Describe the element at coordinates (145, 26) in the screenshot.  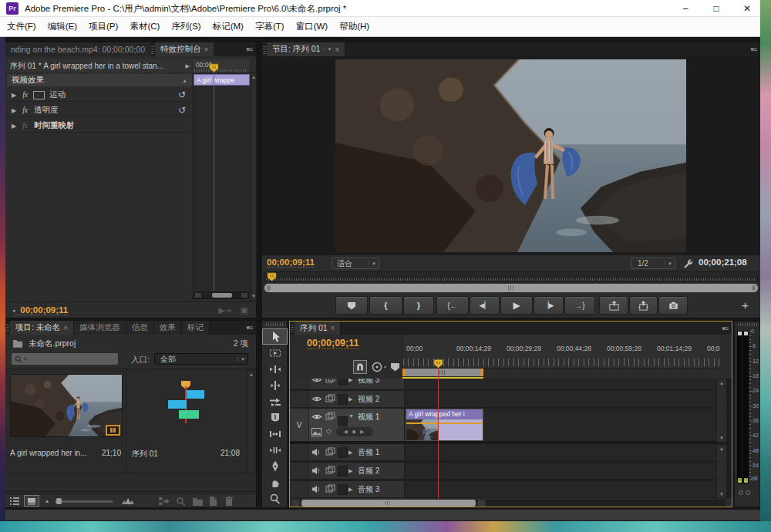
I see `menu-clip: 素材(C)` at that location.